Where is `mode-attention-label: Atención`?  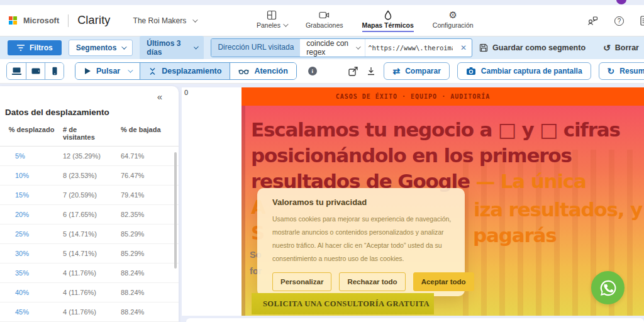
mode-attention-label: Atención is located at coordinates (270, 71).